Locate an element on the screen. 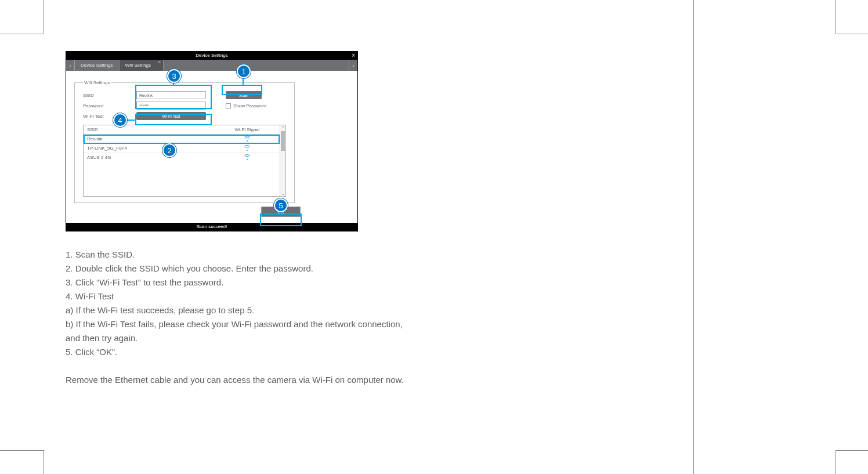 The height and width of the screenshot is (474, 868). scroll-down-icon: ⌄ is located at coordinates (283, 194).